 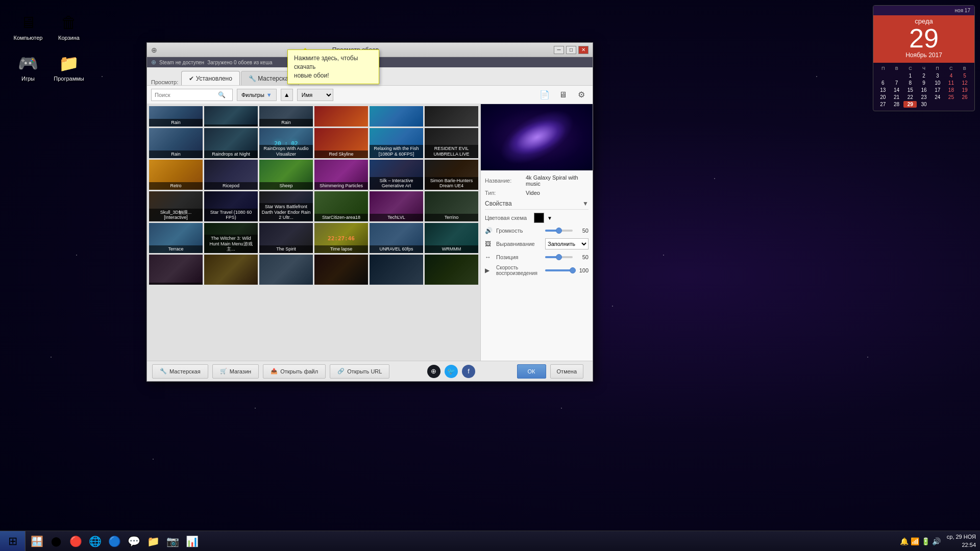 What do you see at coordinates (28, 67) in the screenshot?
I see `desktop-icon-games: 🎮 Игры` at bounding box center [28, 67].